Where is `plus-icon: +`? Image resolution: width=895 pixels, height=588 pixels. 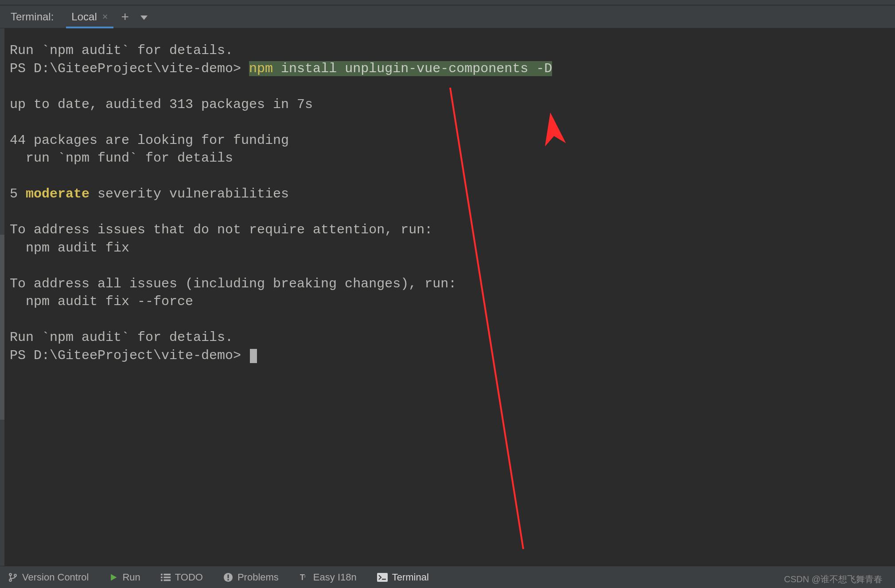
plus-icon: + is located at coordinates (125, 17).